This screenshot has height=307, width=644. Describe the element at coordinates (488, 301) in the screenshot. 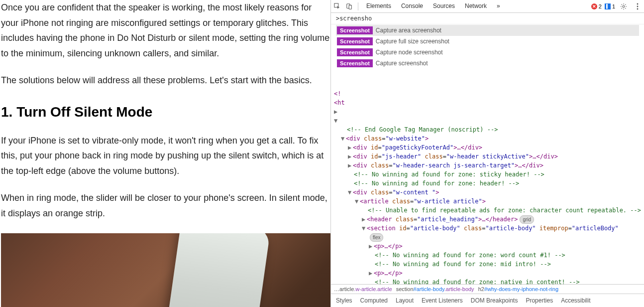

I see `styles-tabs: Styles Computed Layout Event Listeners D…` at that location.